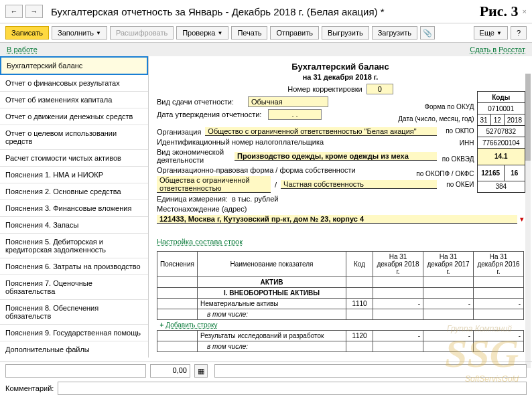 Image resolution: width=532 pixels, height=397 pixels. Describe the element at coordinates (490, 173) in the screenshot. I see `okopf1-value: 12165` at that location.